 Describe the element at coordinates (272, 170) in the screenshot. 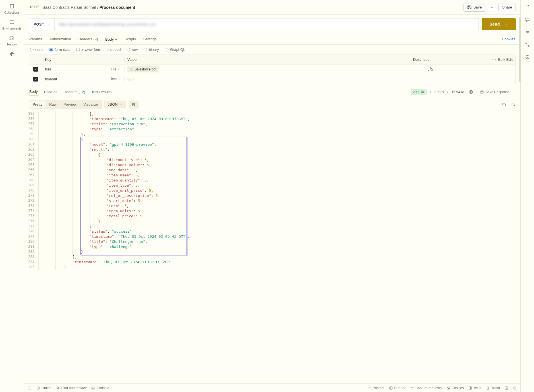

I see `code-line: 266"end_date": 5,` at that location.